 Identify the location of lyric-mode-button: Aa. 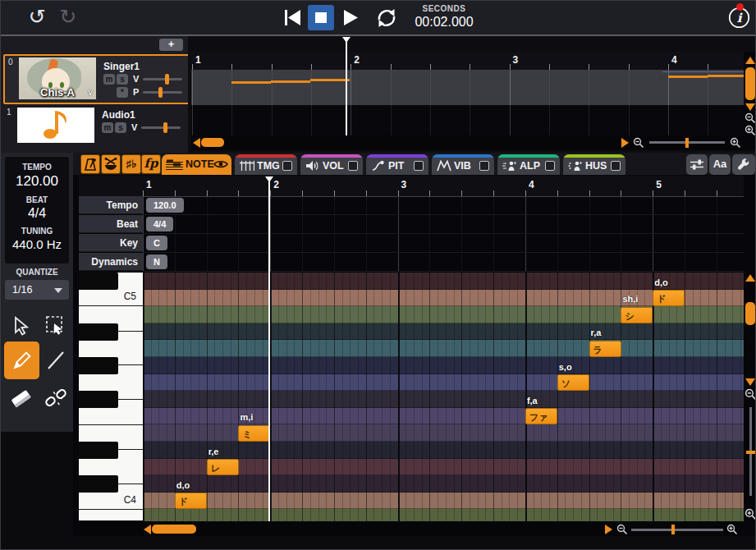
(720, 164).